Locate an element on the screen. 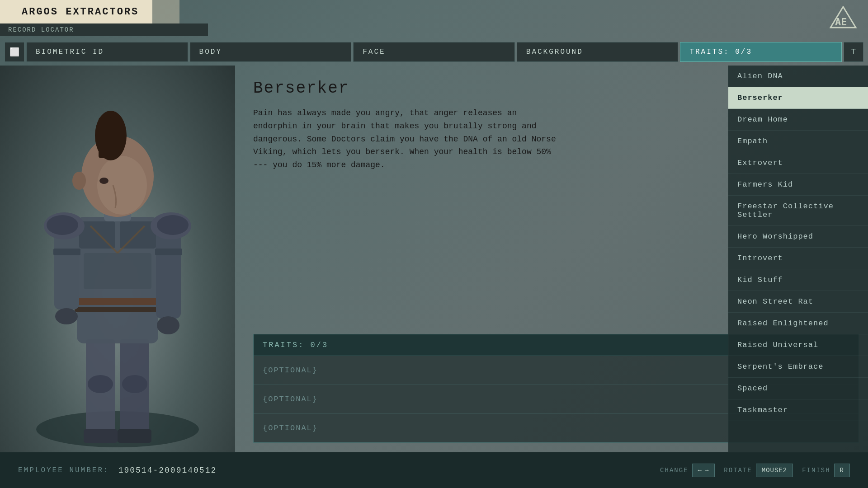 This screenshot has height=488, width=868. change-label: CHANGE is located at coordinates (674, 470).